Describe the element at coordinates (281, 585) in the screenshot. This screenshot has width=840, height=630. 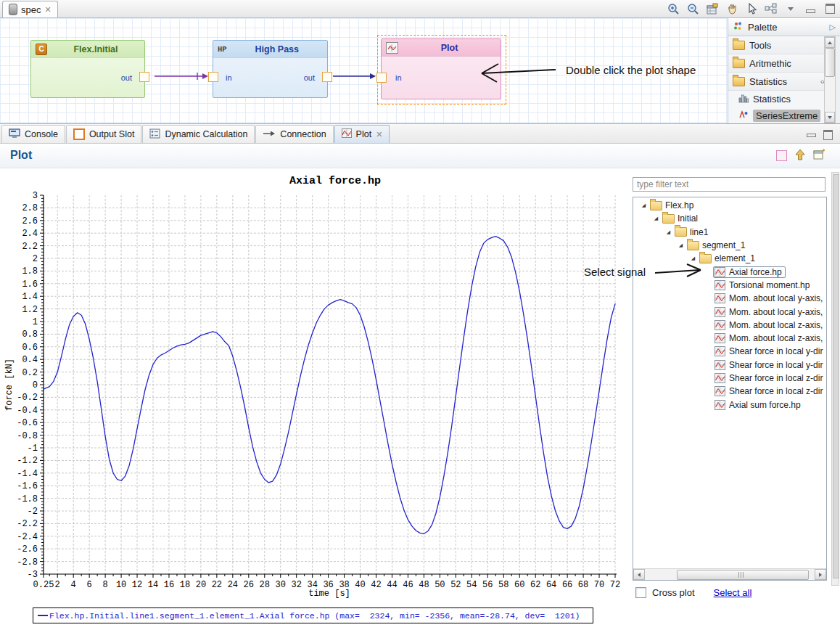
I see `svg-text: 30` at that location.